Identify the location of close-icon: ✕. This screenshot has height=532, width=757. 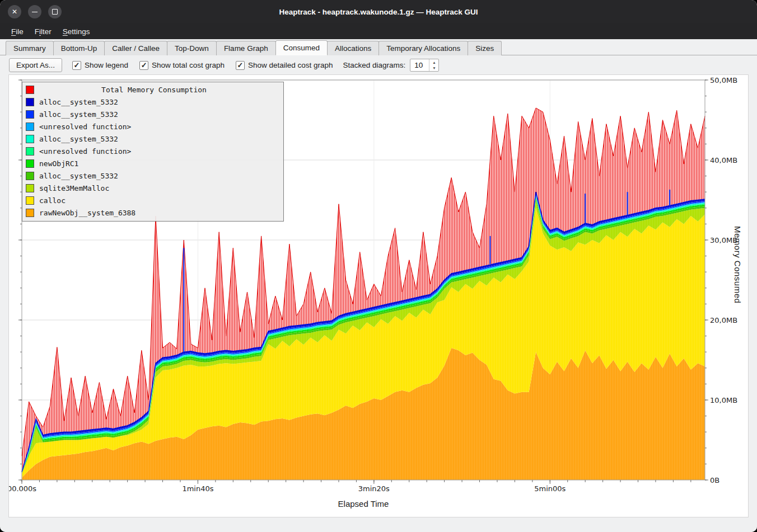
(15, 12).